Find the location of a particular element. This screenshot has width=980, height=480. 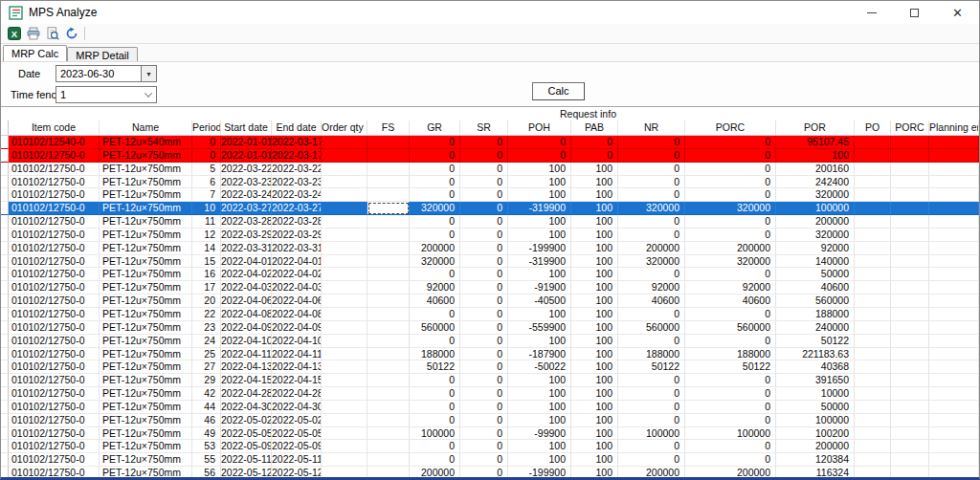

cell-por: 100200 is located at coordinates (815, 434).